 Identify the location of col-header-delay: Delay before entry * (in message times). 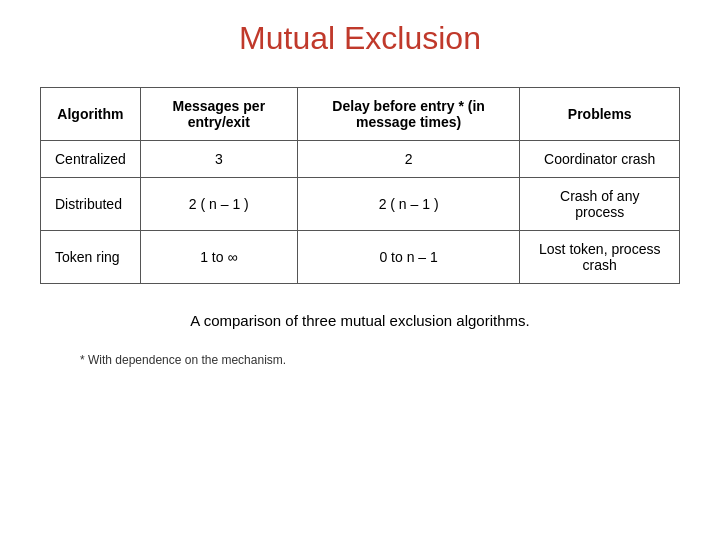
(408, 114).